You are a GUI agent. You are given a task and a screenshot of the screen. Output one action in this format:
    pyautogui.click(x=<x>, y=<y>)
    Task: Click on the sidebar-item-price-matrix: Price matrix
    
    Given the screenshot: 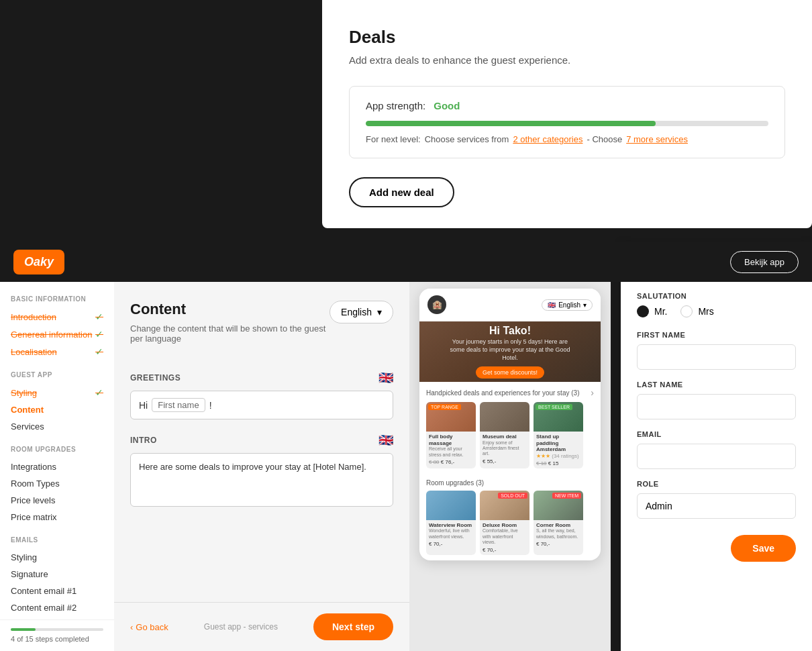 What is the action you would take?
    pyautogui.click(x=57, y=517)
    